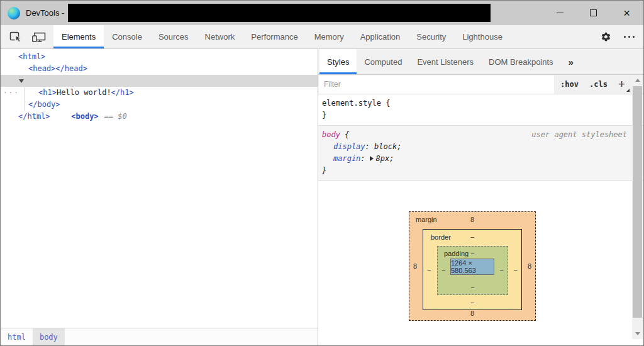  I want to click on styles-filter-toolbar: :hov .cls +, so click(480, 84).